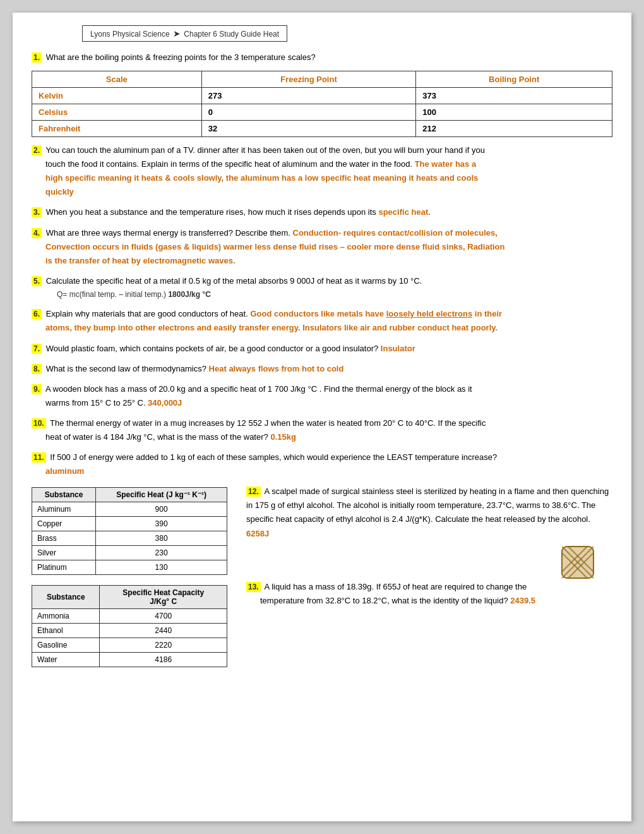 This screenshot has height=834, width=644. Describe the element at coordinates (66, 631) in the screenshot. I see `shc-ethanol: Ethanol` at that location.